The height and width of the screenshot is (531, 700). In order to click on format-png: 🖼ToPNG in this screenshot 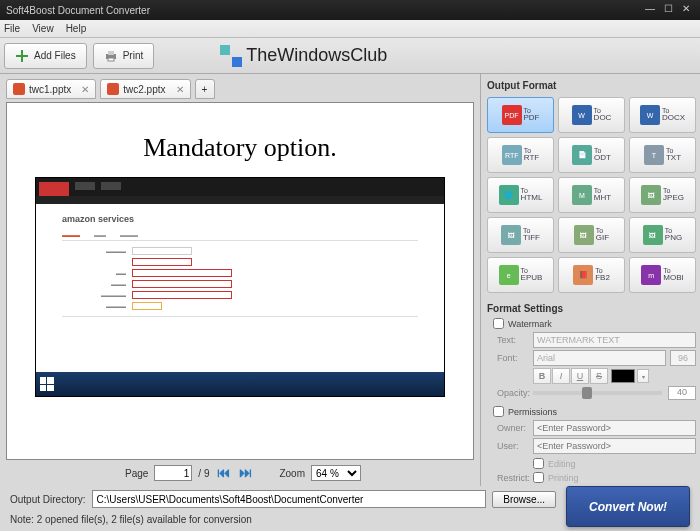, I will do `click(662, 235)`.